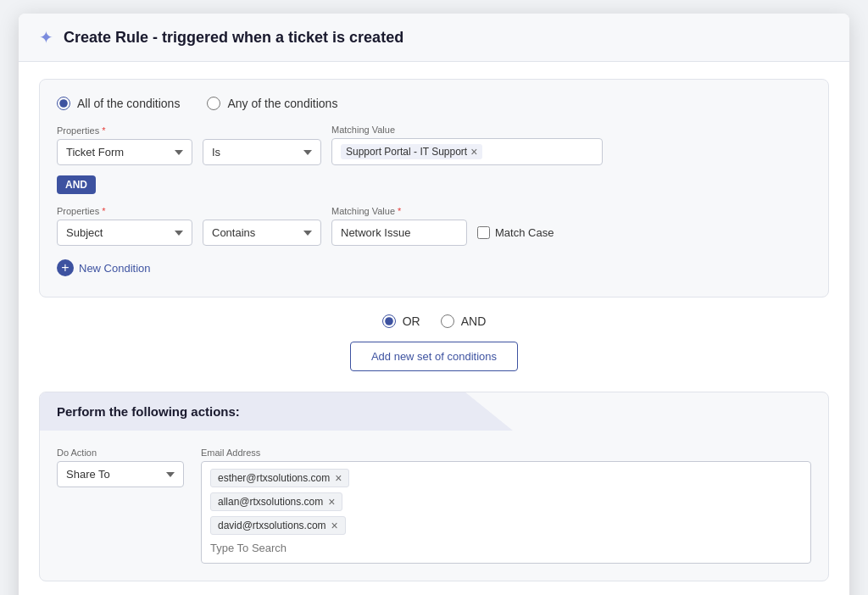 The height and width of the screenshot is (595, 868). What do you see at coordinates (125, 225) in the screenshot?
I see `properties-field-group-2: Properties * Subject Ticket Form Status …` at bounding box center [125, 225].